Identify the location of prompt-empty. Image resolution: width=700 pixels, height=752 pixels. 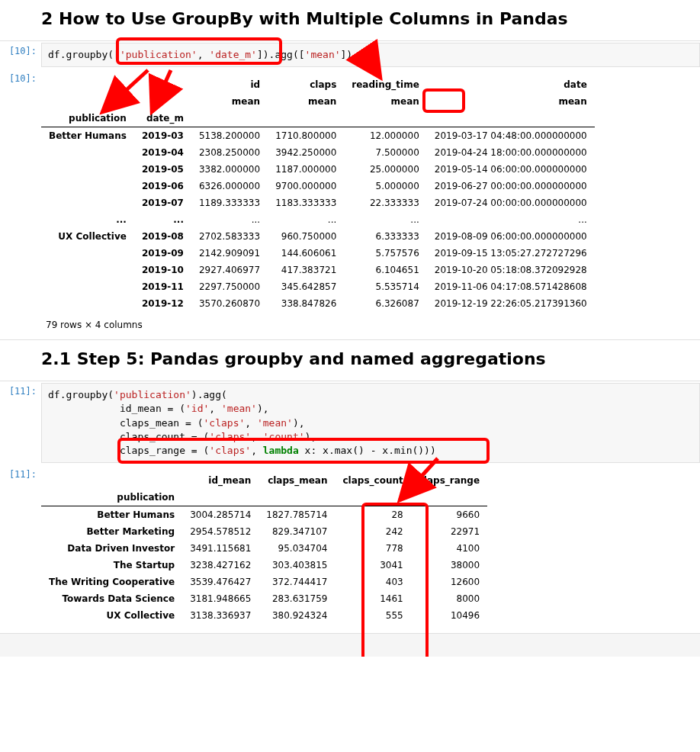
(21, 20).